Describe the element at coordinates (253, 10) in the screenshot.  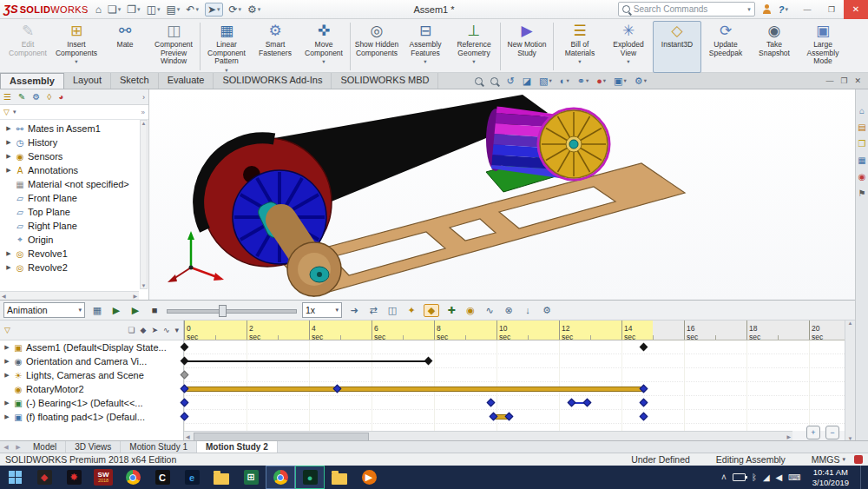
I see `options-icon: ⚙▾` at that location.